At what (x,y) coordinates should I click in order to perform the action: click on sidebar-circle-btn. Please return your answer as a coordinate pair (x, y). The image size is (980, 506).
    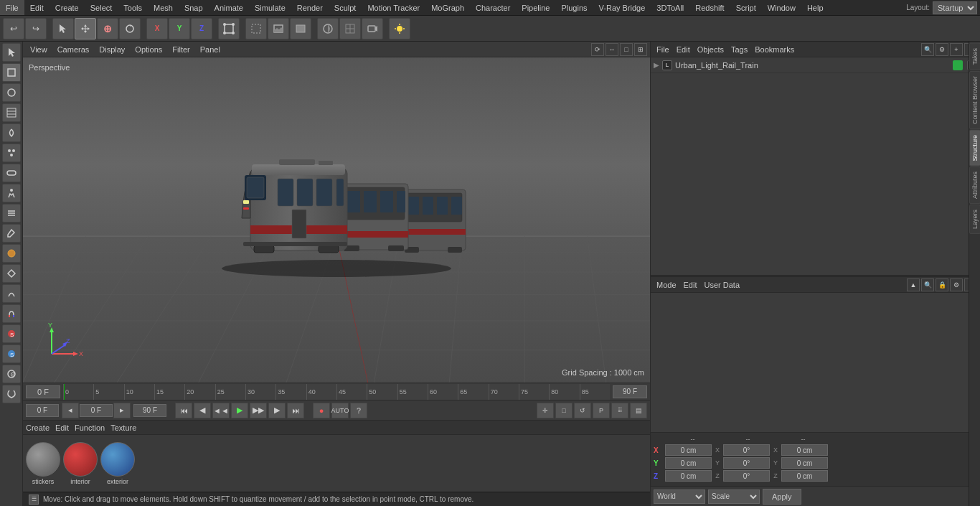
    Looking at the image, I should click on (11, 253).